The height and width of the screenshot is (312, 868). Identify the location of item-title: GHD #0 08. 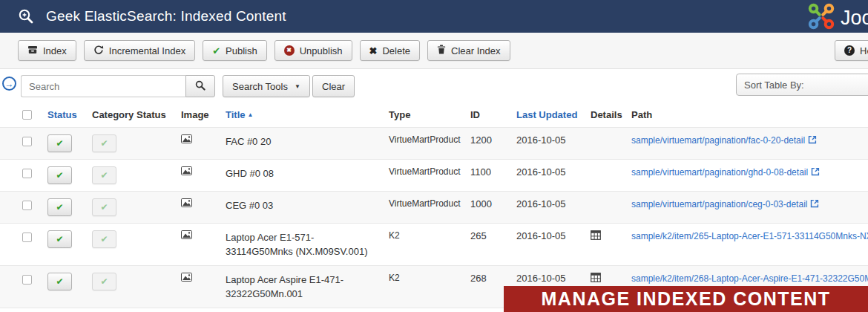
(249, 174).